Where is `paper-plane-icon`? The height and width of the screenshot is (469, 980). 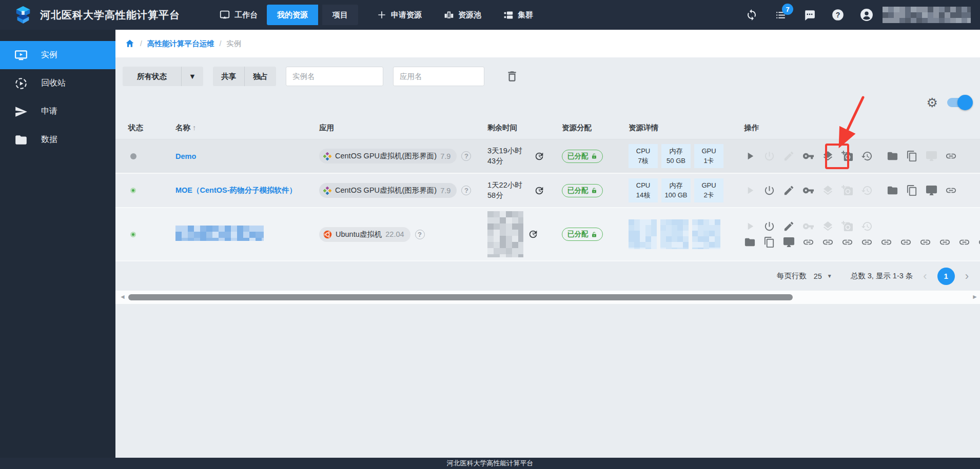 paper-plane-icon is located at coordinates (21, 112).